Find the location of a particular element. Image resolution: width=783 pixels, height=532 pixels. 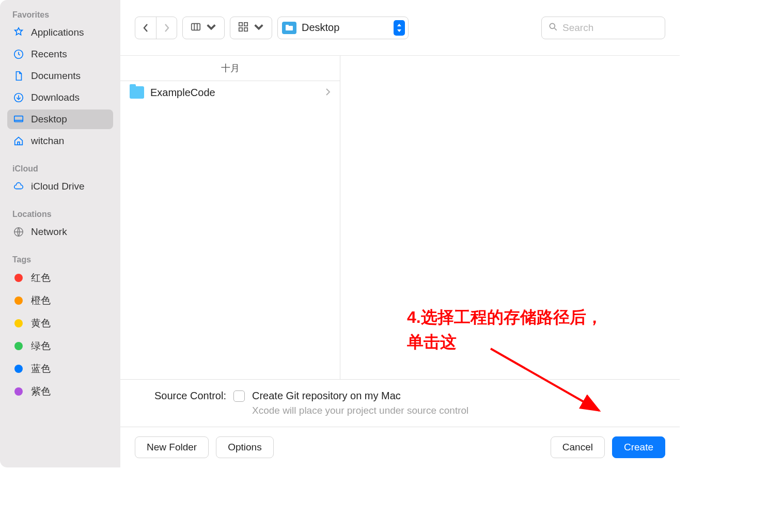

footer-bar: New Folder Options Cancel Create is located at coordinates (400, 447).